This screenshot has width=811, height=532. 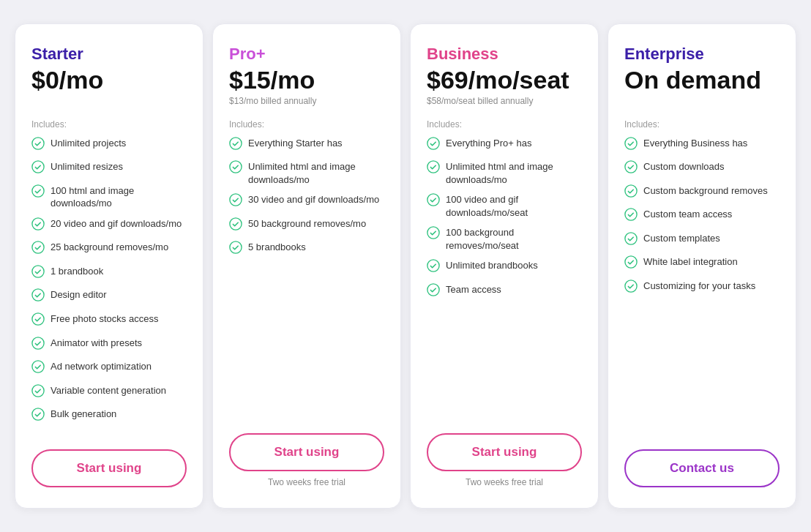 What do you see at coordinates (110, 247) in the screenshot?
I see `feature-text: 25 background removes/mo` at bounding box center [110, 247].